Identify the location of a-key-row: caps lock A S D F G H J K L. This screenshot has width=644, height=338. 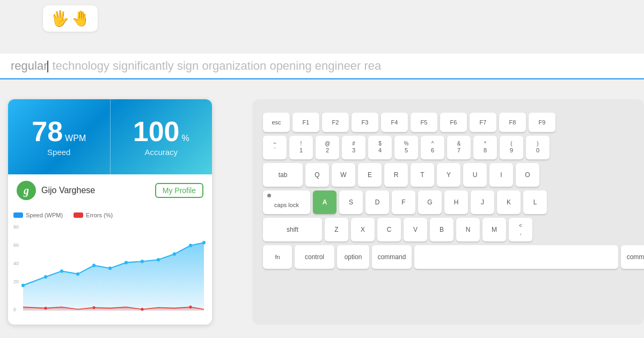
(448, 202).